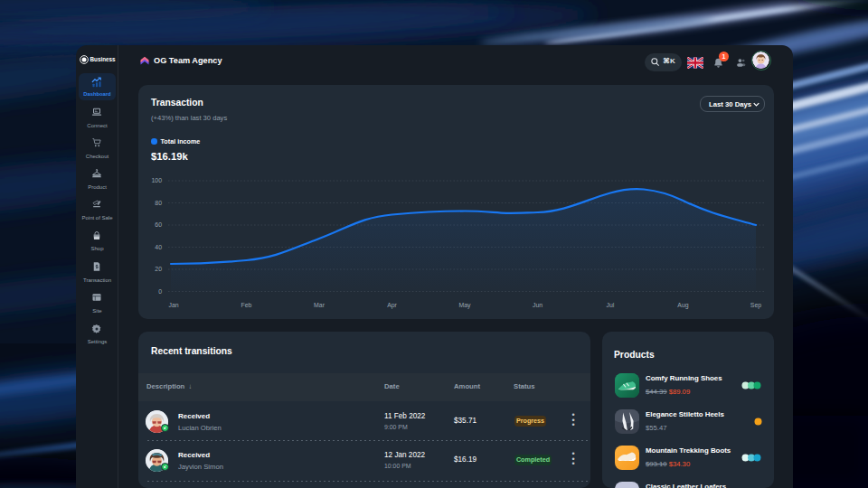 The height and width of the screenshot is (488, 868). Describe the element at coordinates (537, 305) in the screenshot. I see `svg-text: Jun` at that location.